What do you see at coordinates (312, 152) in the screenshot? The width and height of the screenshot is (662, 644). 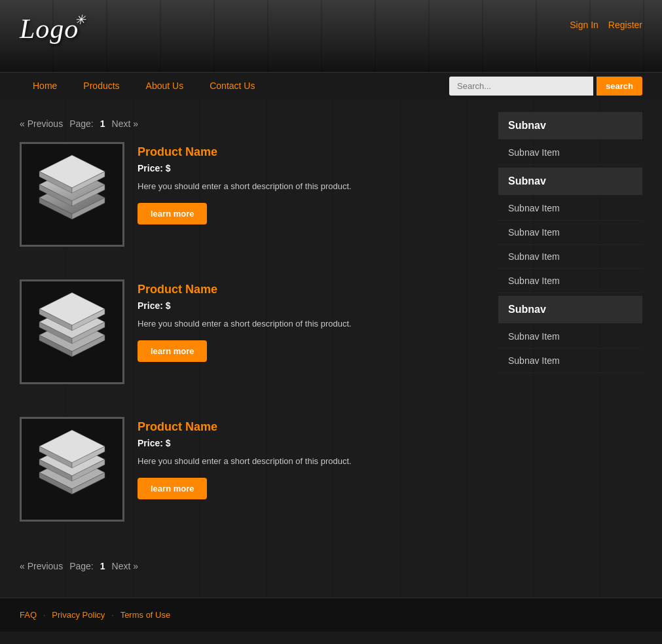 I see `product-name-1: Product Name` at bounding box center [312, 152].